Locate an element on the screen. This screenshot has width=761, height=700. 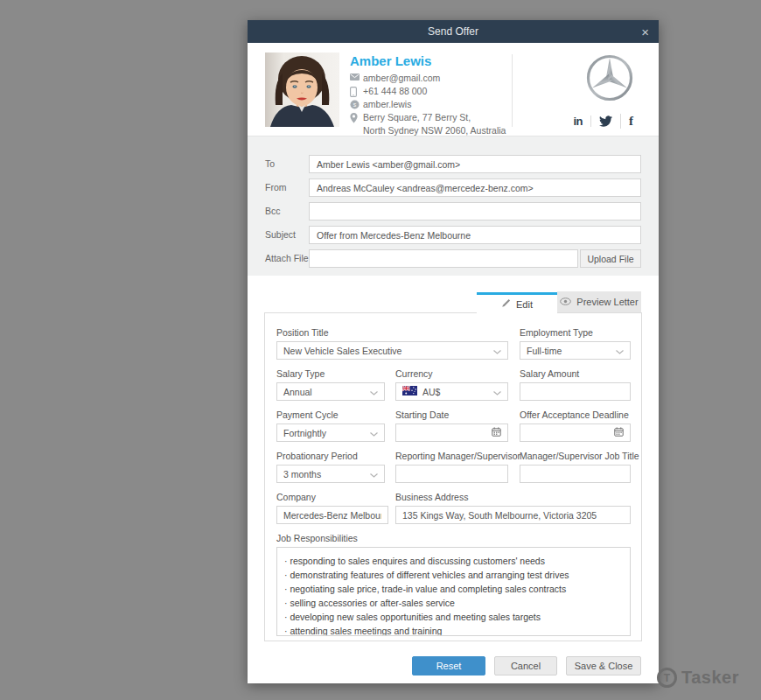
contact-phone: +61 444 88 000 is located at coordinates (395, 91).